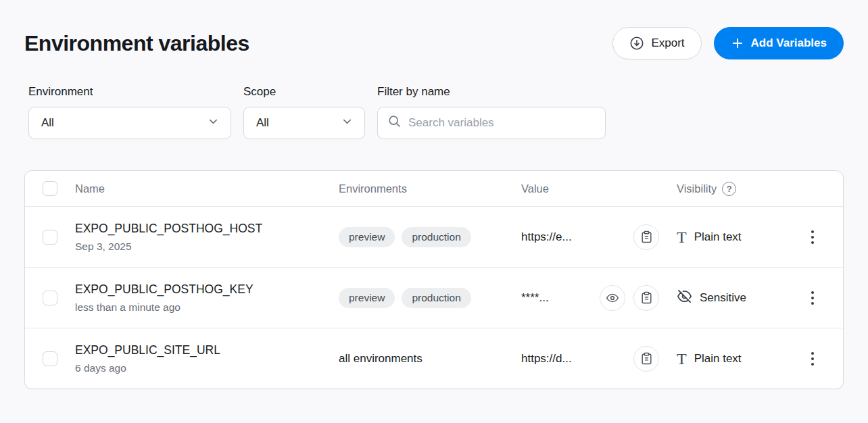 Image resolution: width=868 pixels, height=423 pixels. What do you see at coordinates (50, 189) in the screenshot?
I see `select-all-checkbox` at bounding box center [50, 189].